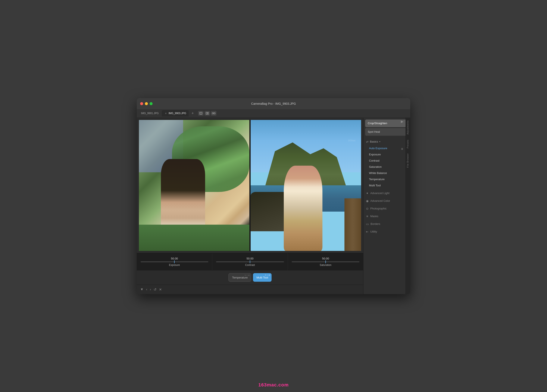 The height and width of the screenshot is (392, 547). What do you see at coordinates (192, 113) in the screenshot?
I see `tab-add-button: +` at bounding box center [192, 113].